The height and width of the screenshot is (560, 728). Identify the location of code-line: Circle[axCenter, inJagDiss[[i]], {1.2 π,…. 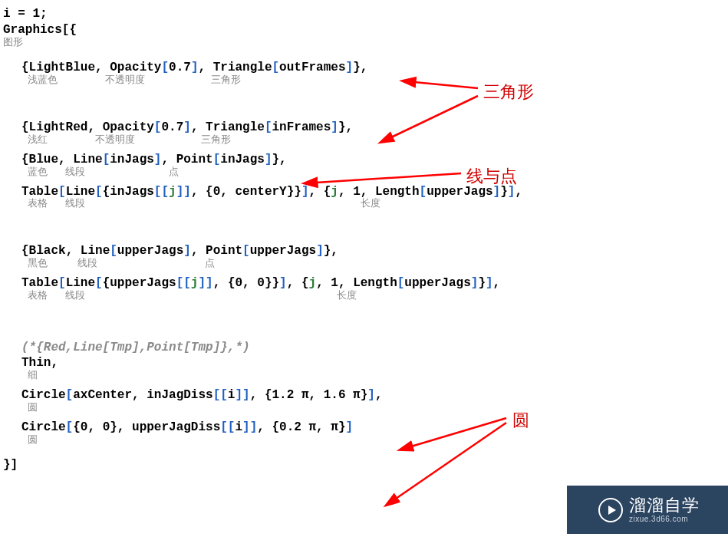
(365, 396).